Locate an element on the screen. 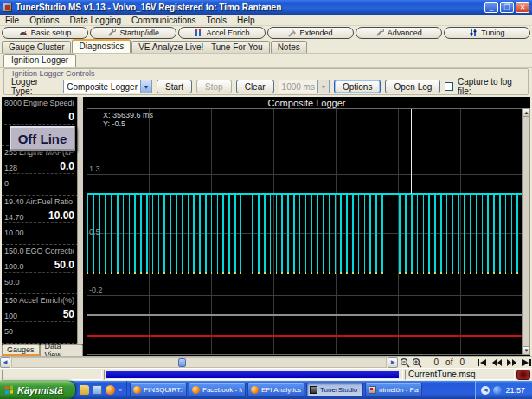  start-button: Käynnistä is located at coordinates (38, 389).